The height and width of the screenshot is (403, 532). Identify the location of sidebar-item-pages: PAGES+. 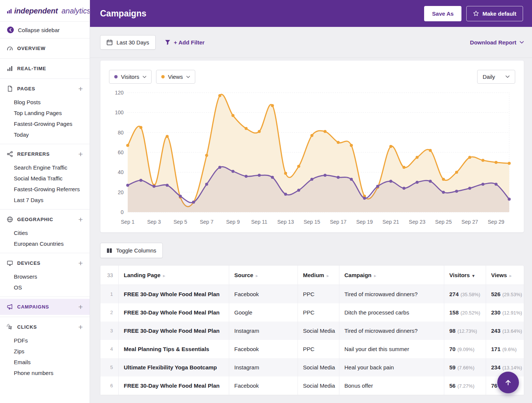
(45, 89).